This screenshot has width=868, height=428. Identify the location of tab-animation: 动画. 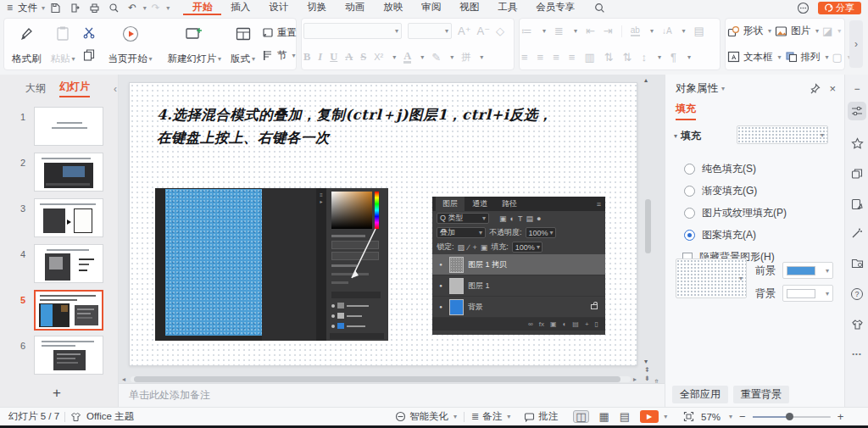
(354, 8).